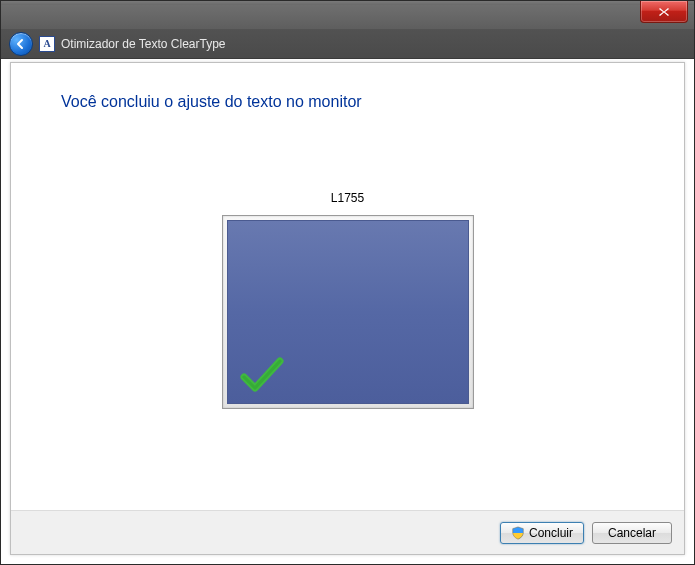 This screenshot has height=565, width=695. I want to click on checkmark-icon, so click(262, 375).